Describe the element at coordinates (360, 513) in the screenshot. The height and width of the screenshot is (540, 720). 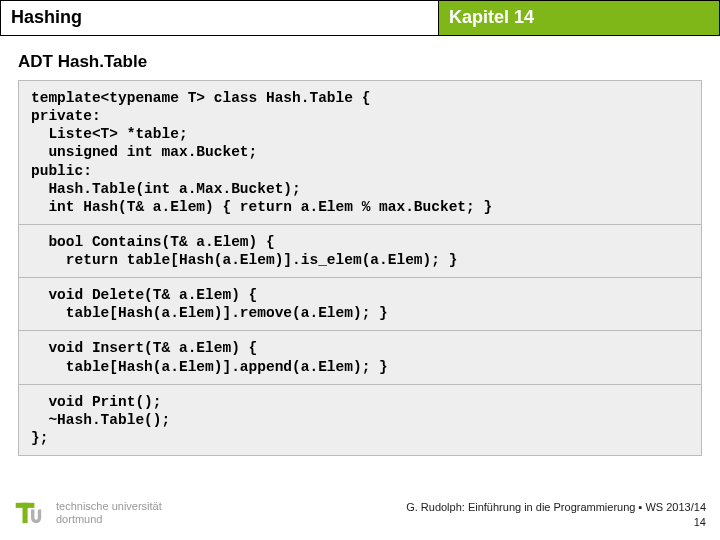
I see `slide-footer: technische universität dortmund G. Rudol…` at that location.